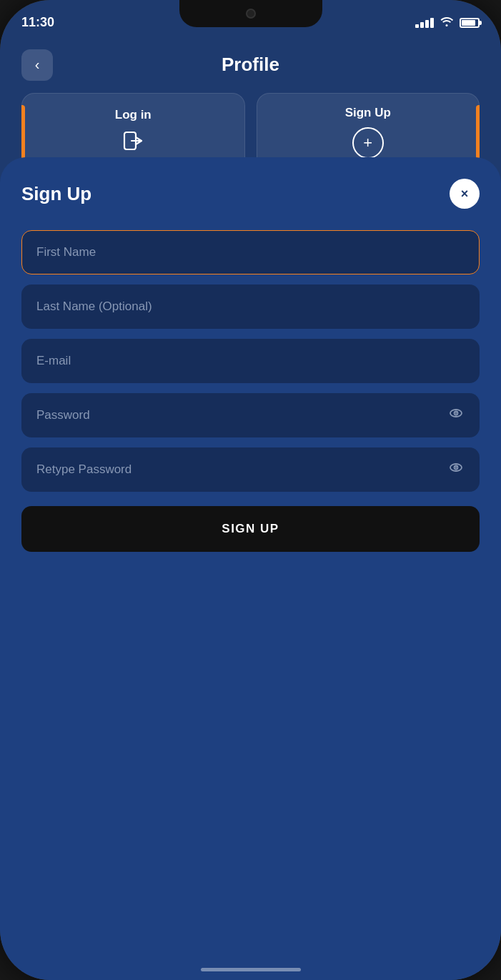 This screenshot has height=980, width=501. What do you see at coordinates (465, 194) in the screenshot?
I see `close-icon: ×` at bounding box center [465, 194].